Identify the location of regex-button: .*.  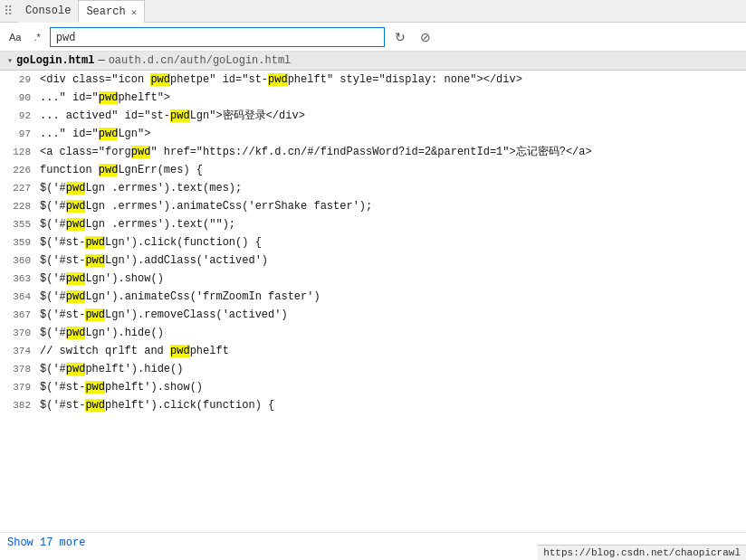
(36, 37).